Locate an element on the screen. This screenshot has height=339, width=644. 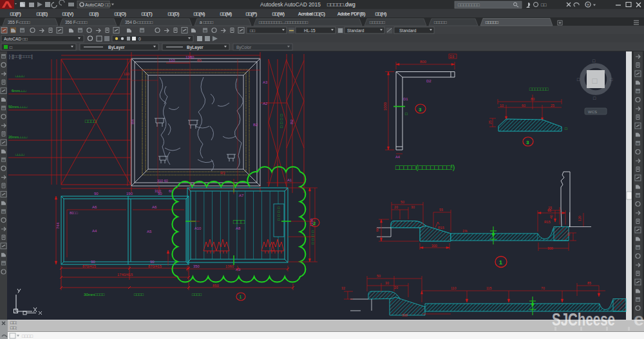
svg-text: 356 F-□□□□ is located at coordinates (76, 22).